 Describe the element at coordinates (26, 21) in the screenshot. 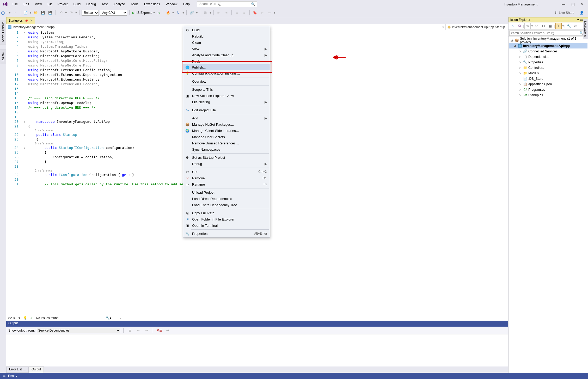

I see `pin-icon: 📌` at that location.